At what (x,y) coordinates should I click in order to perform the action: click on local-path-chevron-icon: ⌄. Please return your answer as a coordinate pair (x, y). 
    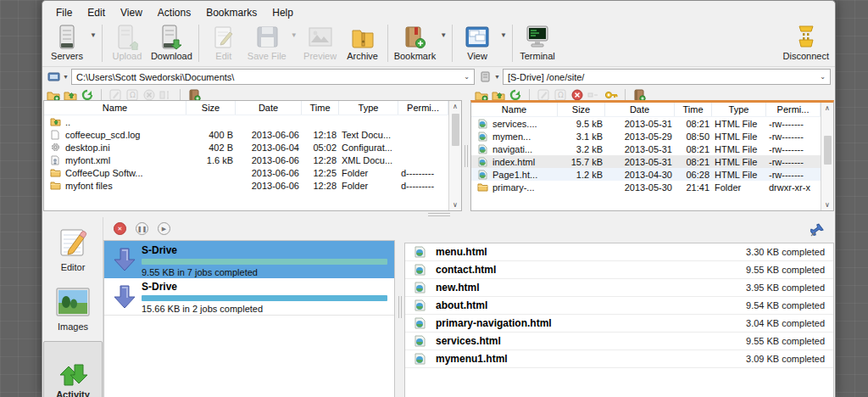
    Looking at the image, I should click on (466, 76).